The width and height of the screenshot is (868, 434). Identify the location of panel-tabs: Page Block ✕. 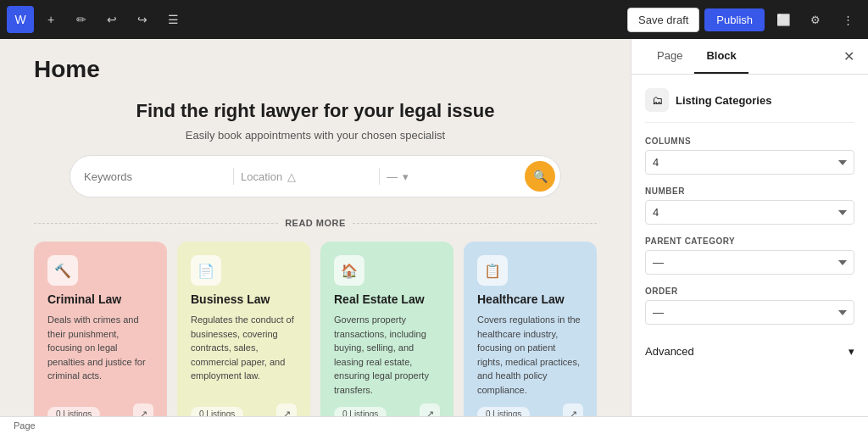
(749, 57).